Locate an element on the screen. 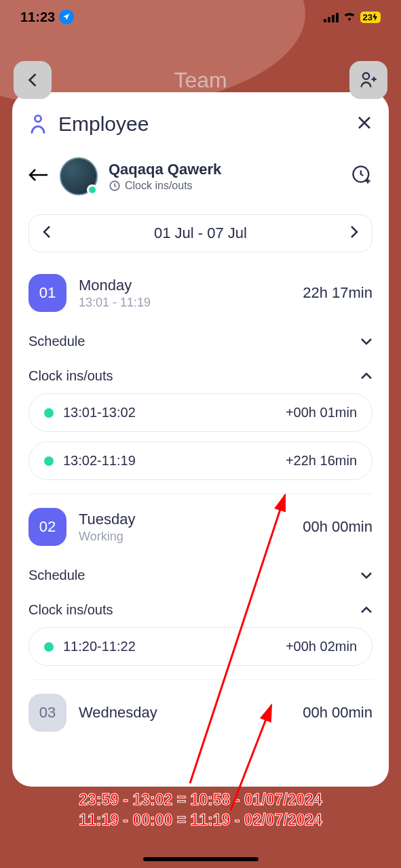 This screenshot has height=868, width=401. day-header: 03 Wednesday 00h 00min is located at coordinates (201, 713).